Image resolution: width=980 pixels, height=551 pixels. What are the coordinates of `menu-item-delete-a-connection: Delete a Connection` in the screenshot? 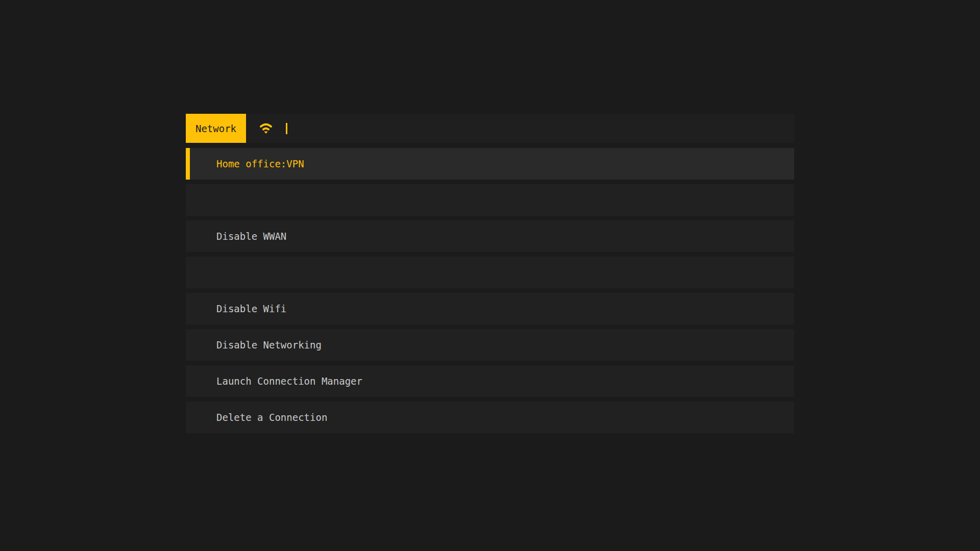 It's located at (490, 417).